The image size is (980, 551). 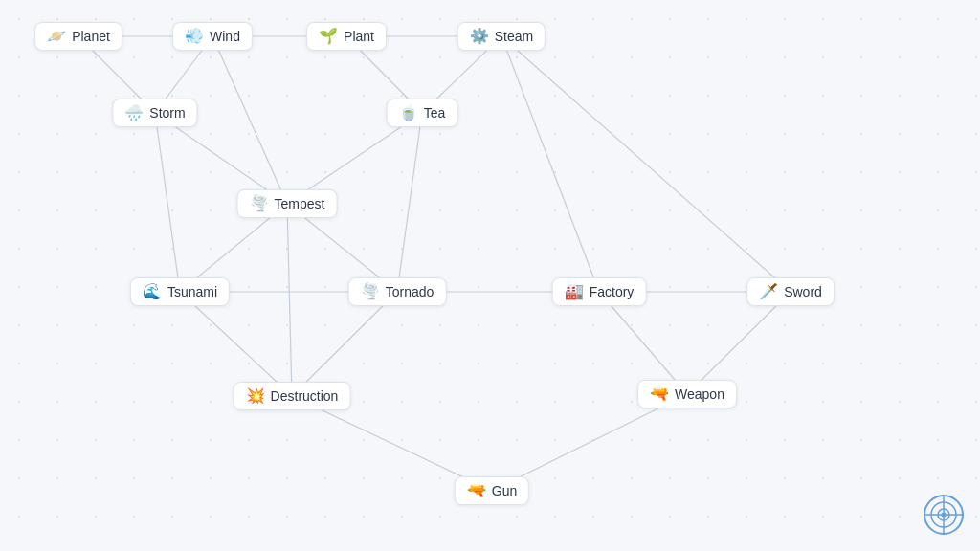 What do you see at coordinates (192, 292) in the screenshot?
I see `node-label-tsunami: Tsunami` at bounding box center [192, 292].